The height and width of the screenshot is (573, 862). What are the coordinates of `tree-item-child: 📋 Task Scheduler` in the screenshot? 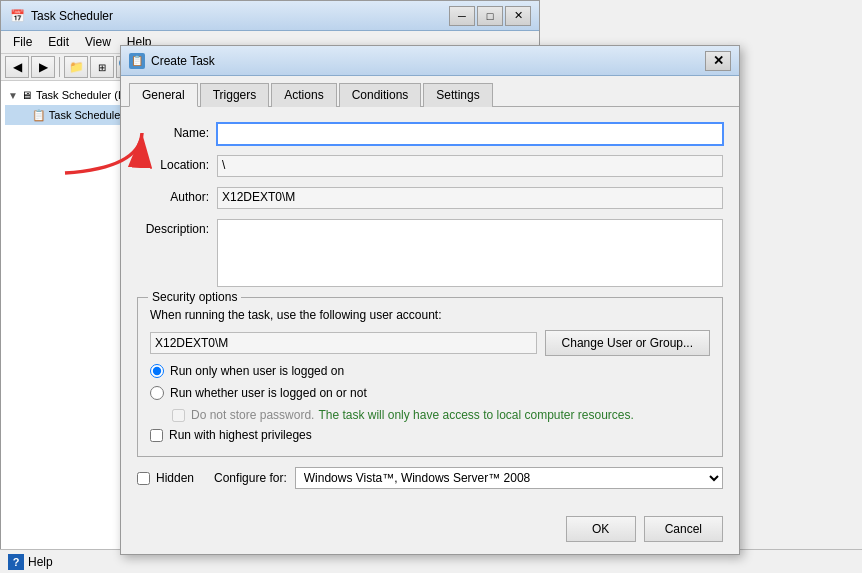 It's located at (66, 115).